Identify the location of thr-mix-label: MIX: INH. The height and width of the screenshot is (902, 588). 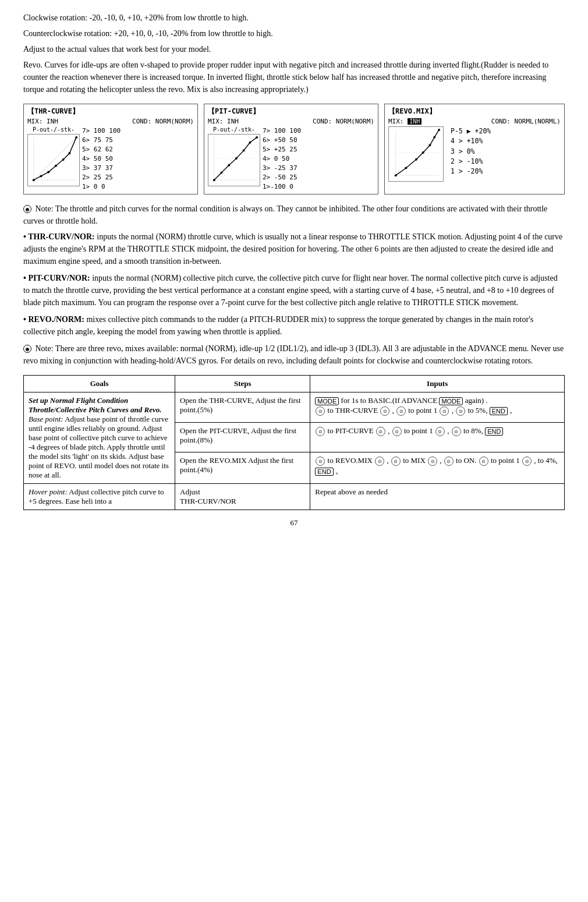
(43, 121).